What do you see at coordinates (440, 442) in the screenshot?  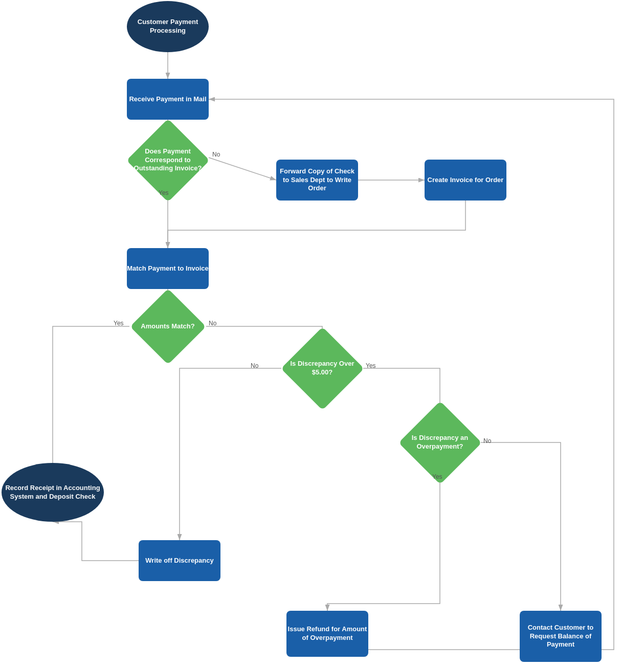 I see `node-discrepancy-overpayment: Is Discrepancy an Overpayment?` at bounding box center [440, 442].